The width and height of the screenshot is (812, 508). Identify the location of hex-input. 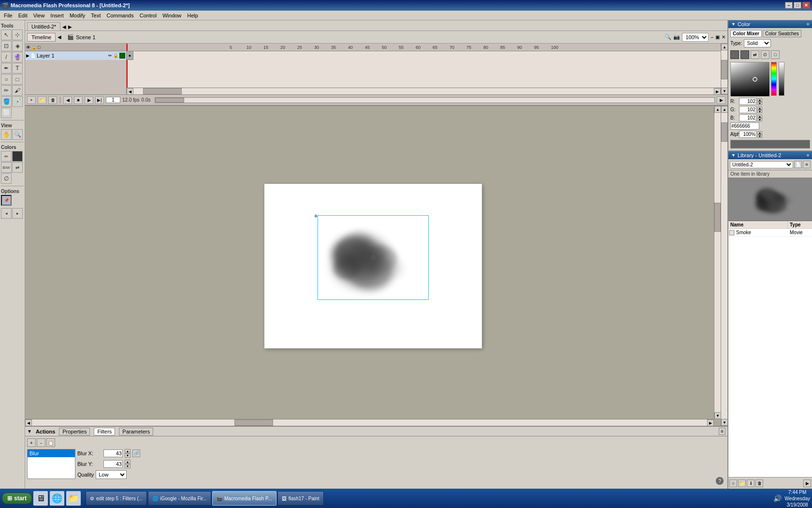
(745, 126).